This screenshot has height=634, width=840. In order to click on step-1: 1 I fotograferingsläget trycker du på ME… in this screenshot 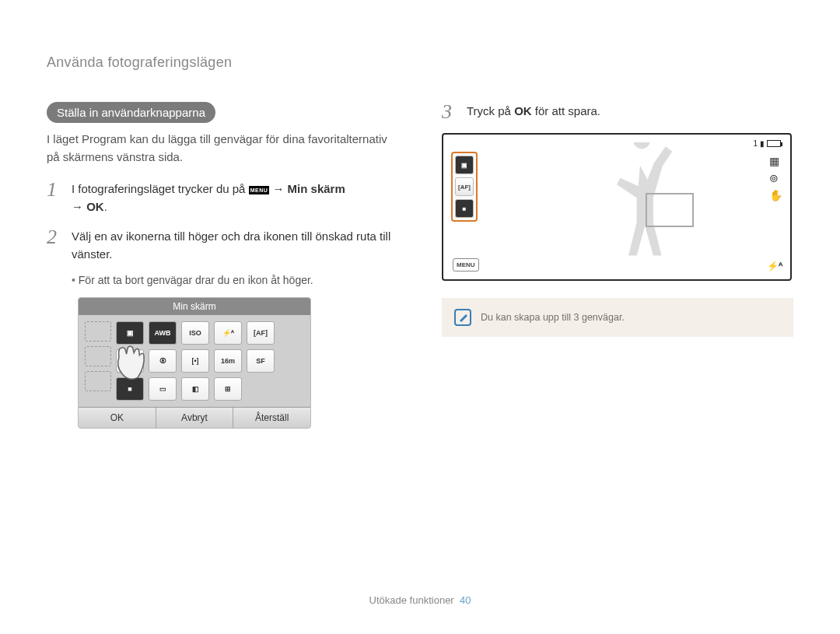, I will do `click(222, 198)`.